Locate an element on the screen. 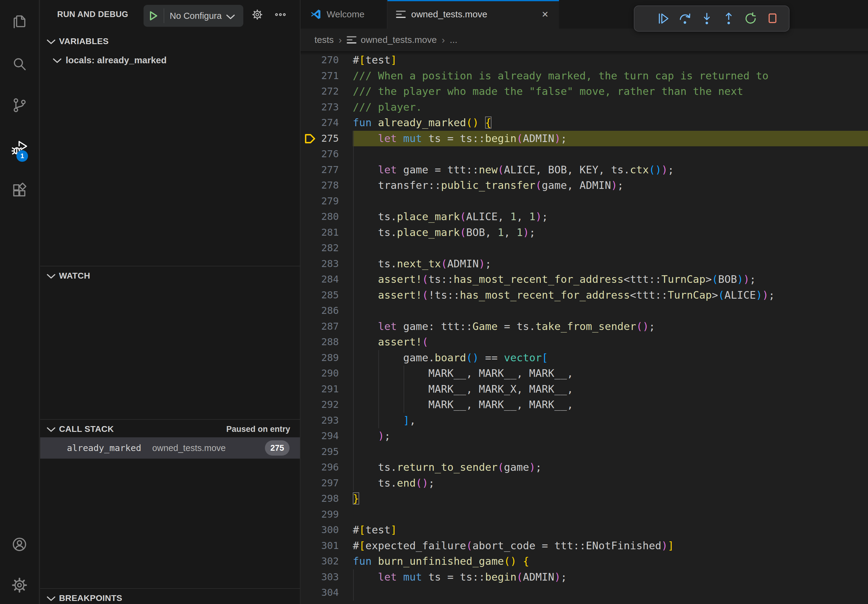  code-line: 283 ts.next_tx(ADMIN); is located at coordinates (584, 264).